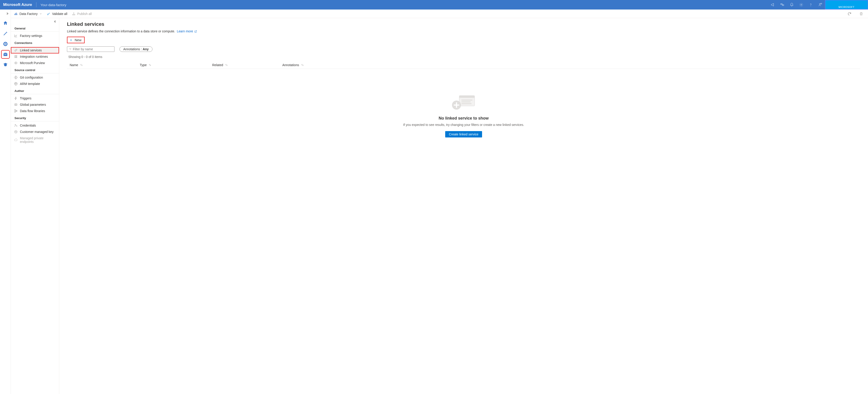 The image size is (868, 394). What do you see at coordinates (5, 44) in the screenshot?
I see `rail-monitor-icon` at bounding box center [5, 44].